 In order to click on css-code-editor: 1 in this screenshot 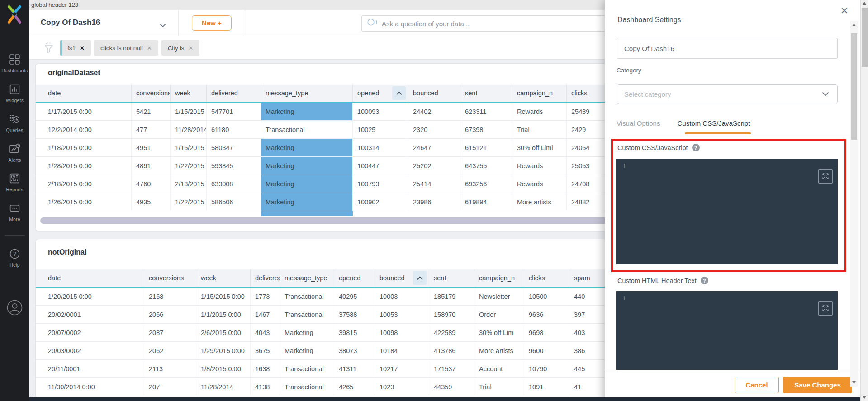, I will do `click(727, 212)`.